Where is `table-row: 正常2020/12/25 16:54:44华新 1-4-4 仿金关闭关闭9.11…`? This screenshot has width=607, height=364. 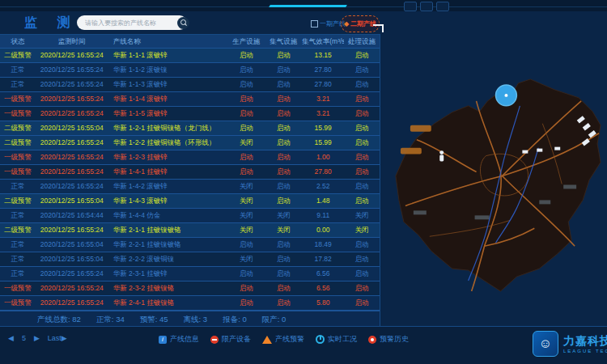 table-row: 正常2020/12/25 16:54:44华新 1-4-4 仿金关闭关闭9.11… is located at coordinates (189, 216).